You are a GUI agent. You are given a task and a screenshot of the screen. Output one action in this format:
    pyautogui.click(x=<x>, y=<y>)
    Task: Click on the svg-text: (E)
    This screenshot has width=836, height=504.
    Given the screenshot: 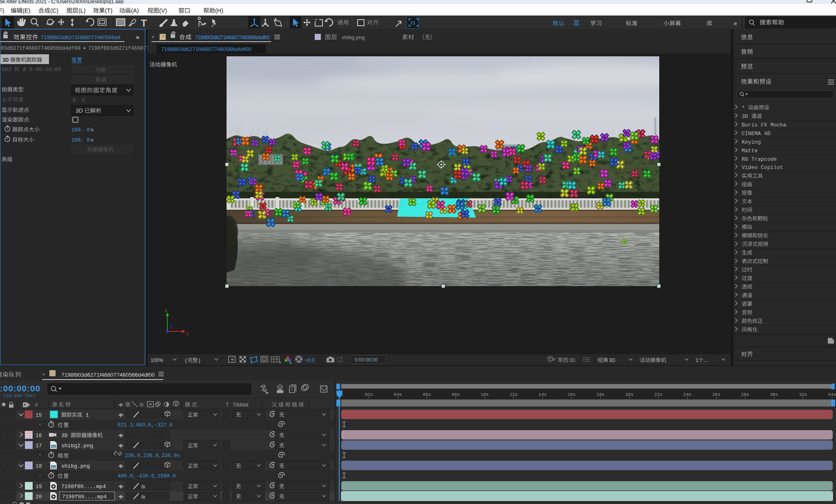 What is the action you would take?
    pyautogui.click(x=26, y=11)
    